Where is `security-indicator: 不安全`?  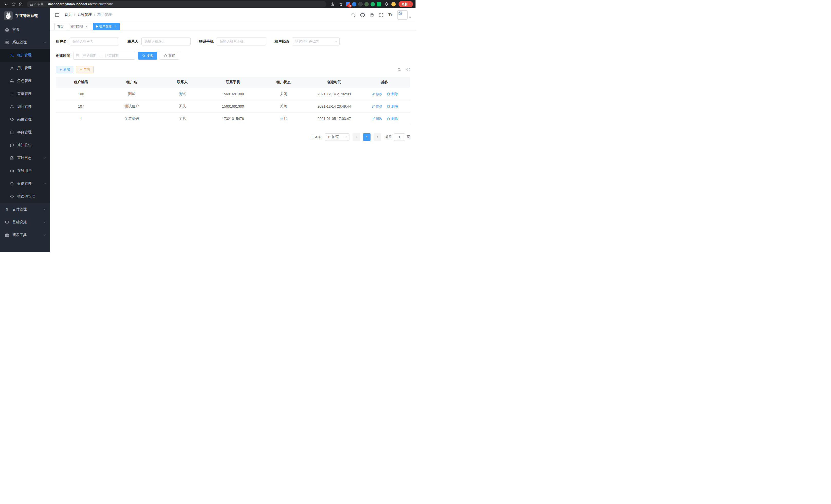
security-indicator: 不安全 is located at coordinates (37, 4).